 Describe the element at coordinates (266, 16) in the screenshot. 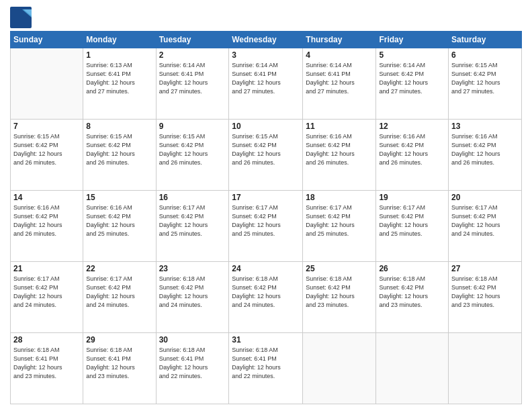

I see `header` at that location.